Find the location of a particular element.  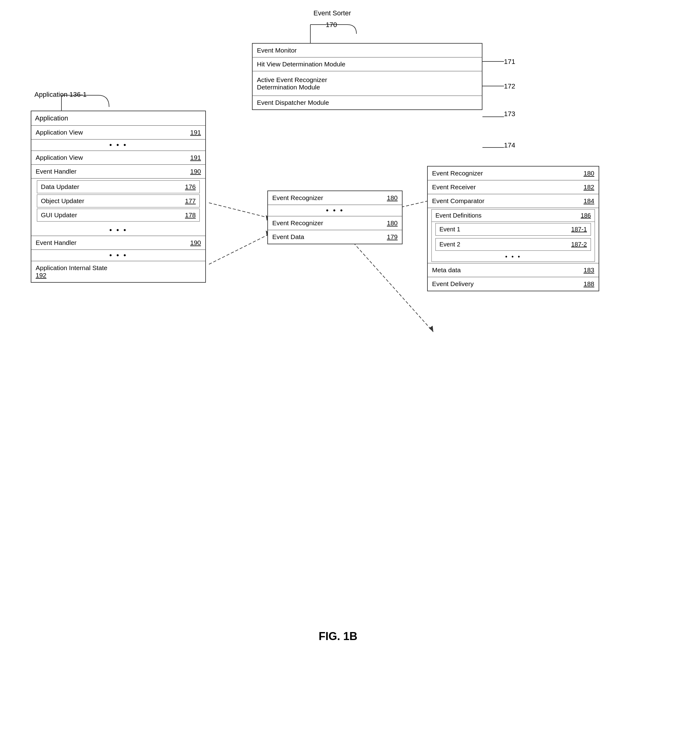

ref-171: 171 is located at coordinates (510, 62).